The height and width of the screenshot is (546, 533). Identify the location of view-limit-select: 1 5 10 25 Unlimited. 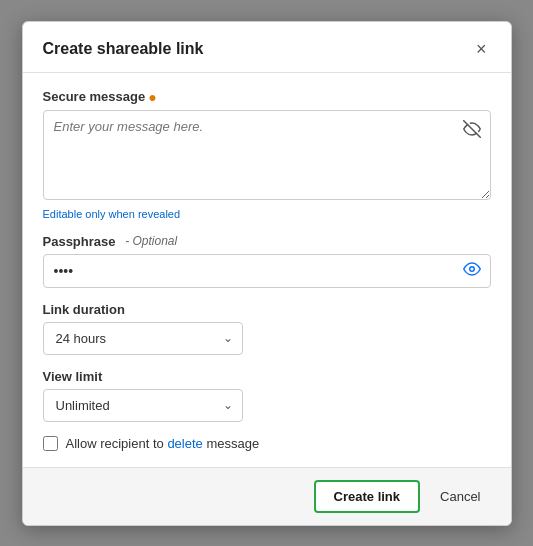
(143, 406).